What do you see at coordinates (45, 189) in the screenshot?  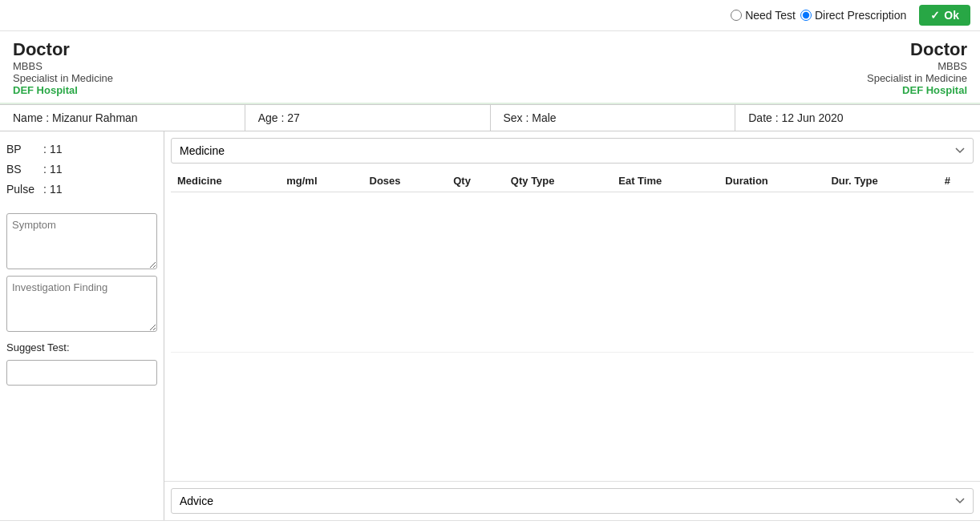 I see `pulse-colon: :` at bounding box center [45, 189].